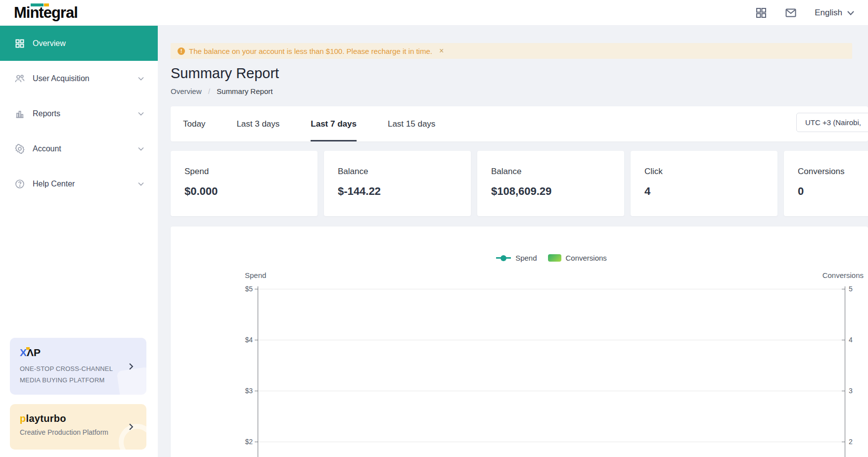  What do you see at coordinates (519, 124) in the screenshot?
I see `date-range-tabs-card: Today Last 3 days Last 7 days Last 15 da…` at bounding box center [519, 124].